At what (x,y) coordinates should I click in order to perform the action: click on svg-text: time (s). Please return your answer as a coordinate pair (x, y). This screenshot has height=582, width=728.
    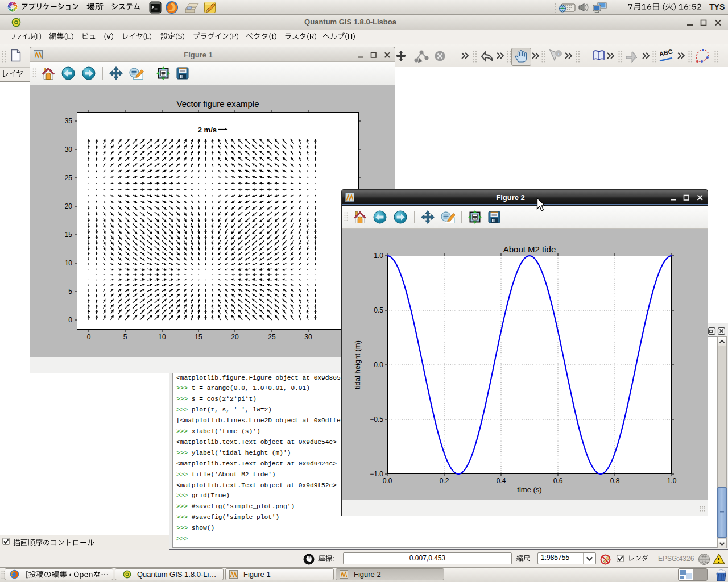
    Looking at the image, I should click on (529, 490).